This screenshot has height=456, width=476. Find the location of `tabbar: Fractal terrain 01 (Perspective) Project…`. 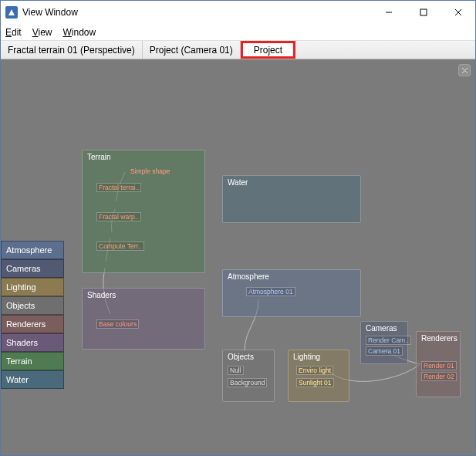

tabbar: Fractal terrain 01 (Perspective) Project… is located at coordinates (238, 50).